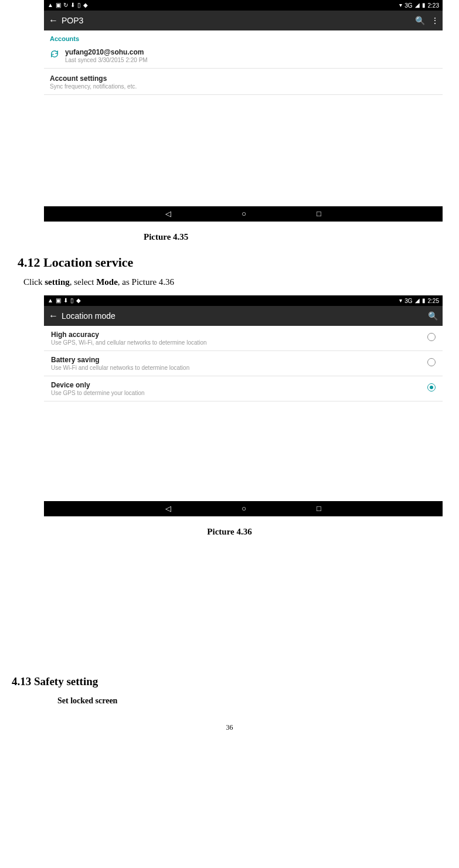 This screenshot has height=868, width=459. Describe the element at coordinates (251, 60) in the screenshot. I see `account-synced: Last synced 3/30/2015 2:20 PM` at that location.